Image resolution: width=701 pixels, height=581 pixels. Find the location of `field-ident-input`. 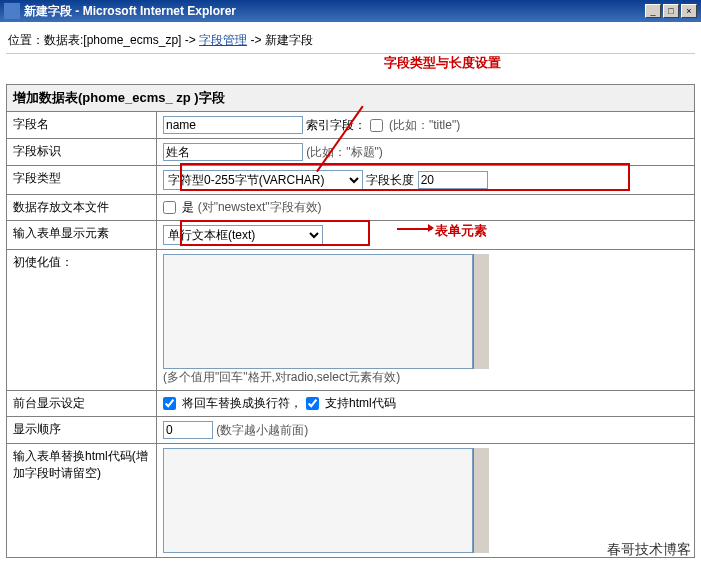

field-ident-input is located at coordinates (233, 152).